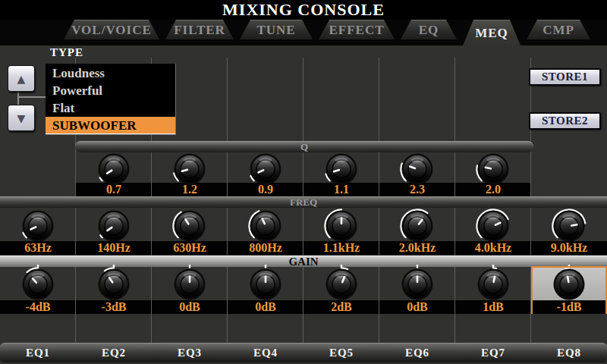 The width and height of the screenshot is (607, 364). Describe the element at coordinates (417, 284) in the screenshot. I see `gain-knob-eq6` at that location.